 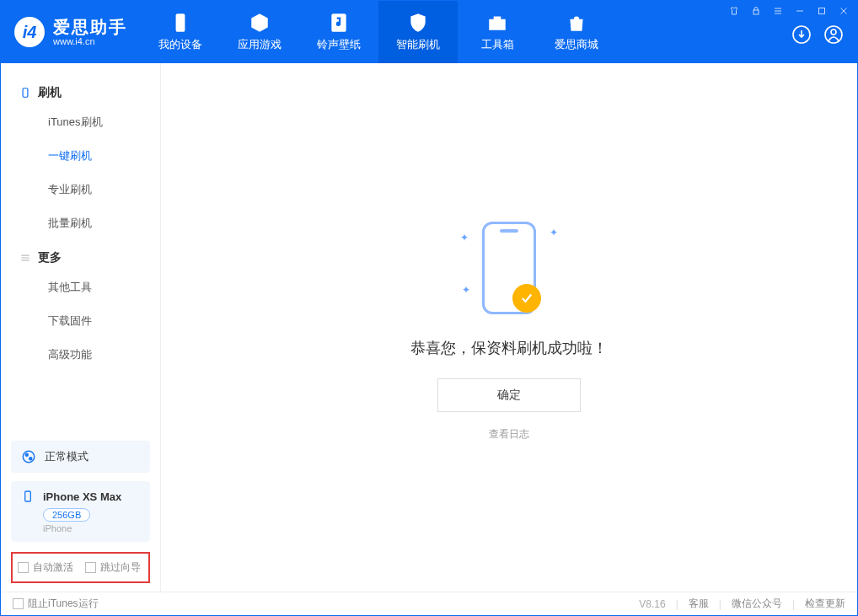 I want to click on nav-label: 智能刷机, so click(x=418, y=45).